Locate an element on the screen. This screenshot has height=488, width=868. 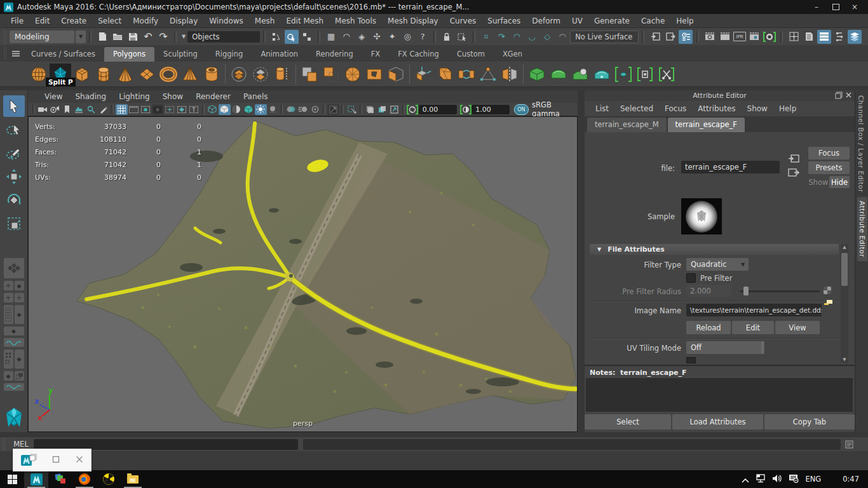
panel-menu-panels: Panels is located at coordinates (255, 97).